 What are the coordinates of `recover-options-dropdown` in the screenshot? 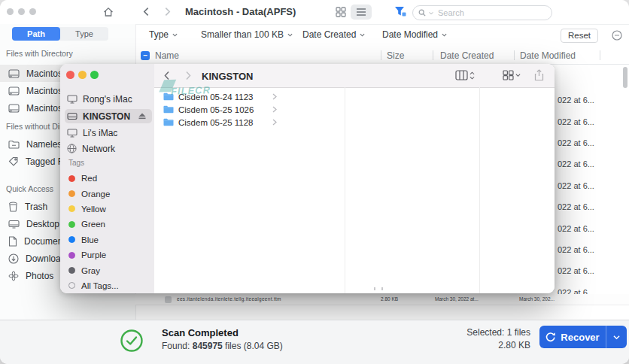 It's located at (617, 337).